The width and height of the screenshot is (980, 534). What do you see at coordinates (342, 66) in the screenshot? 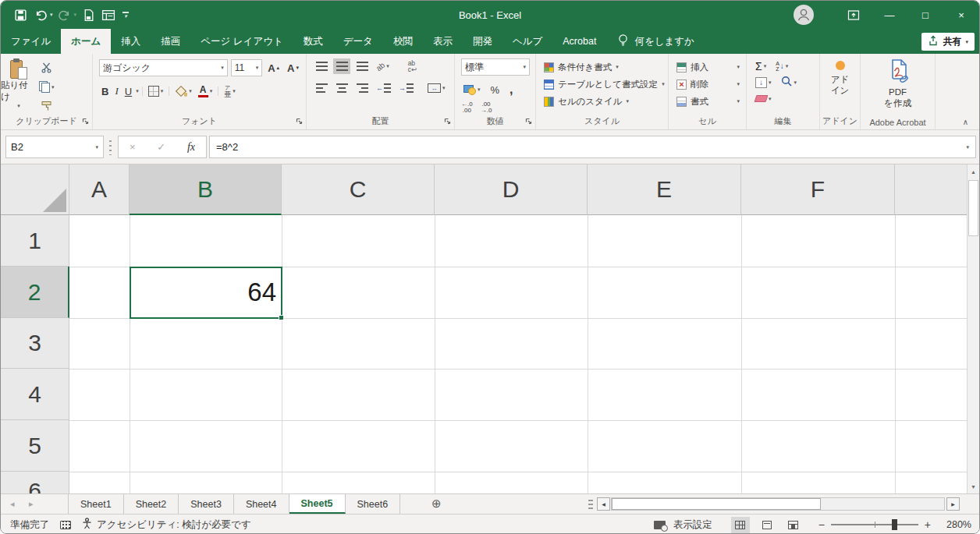
I see `align-middle-button` at bounding box center [342, 66].